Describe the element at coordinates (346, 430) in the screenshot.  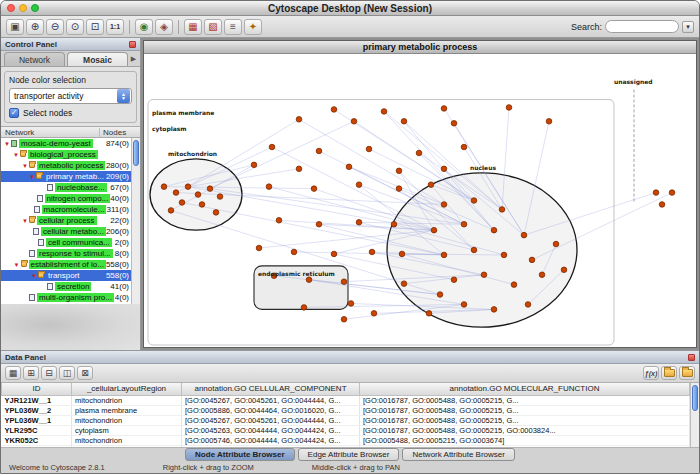
I see `table-row: YLR295Ccytoplasm[GO:0045263, GO:0044444,…` at that location.